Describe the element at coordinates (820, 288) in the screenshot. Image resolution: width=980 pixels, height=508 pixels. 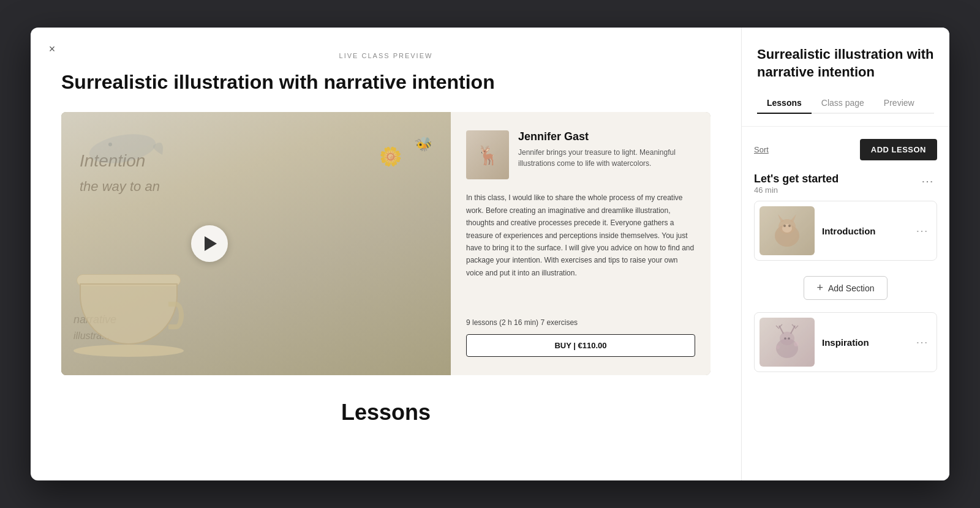
I see `add-section-plus-icon: +` at that location.